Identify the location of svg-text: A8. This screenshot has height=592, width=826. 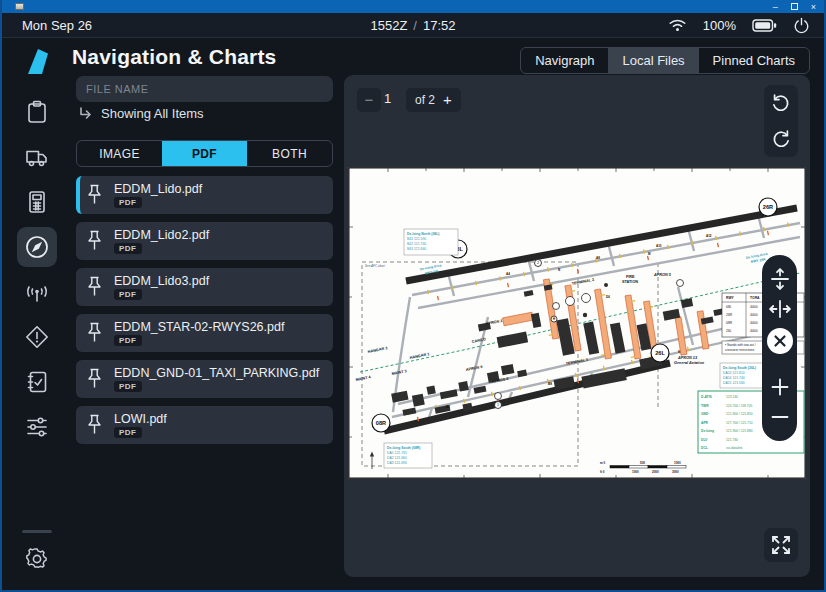
(598, 258).